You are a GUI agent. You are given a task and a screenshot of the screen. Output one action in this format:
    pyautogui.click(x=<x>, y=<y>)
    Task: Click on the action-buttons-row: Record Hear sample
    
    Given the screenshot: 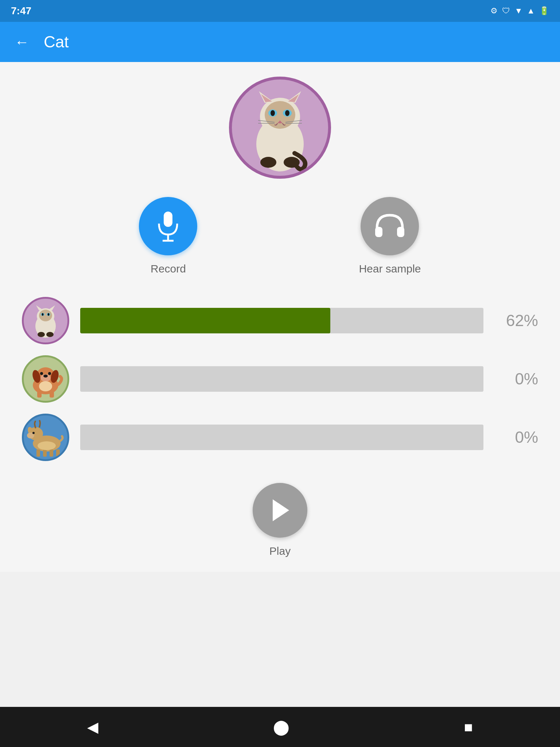 What is the action you would take?
    pyautogui.click(x=280, y=236)
    